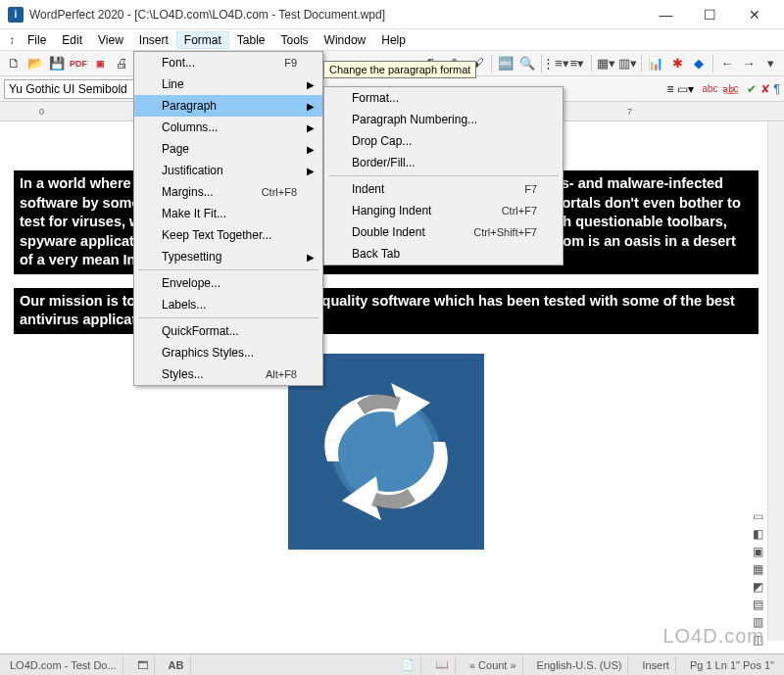 The image size is (784, 675). Describe the element at coordinates (100, 64) in the screenshot. I see `publish-icon: ▣` at that location.